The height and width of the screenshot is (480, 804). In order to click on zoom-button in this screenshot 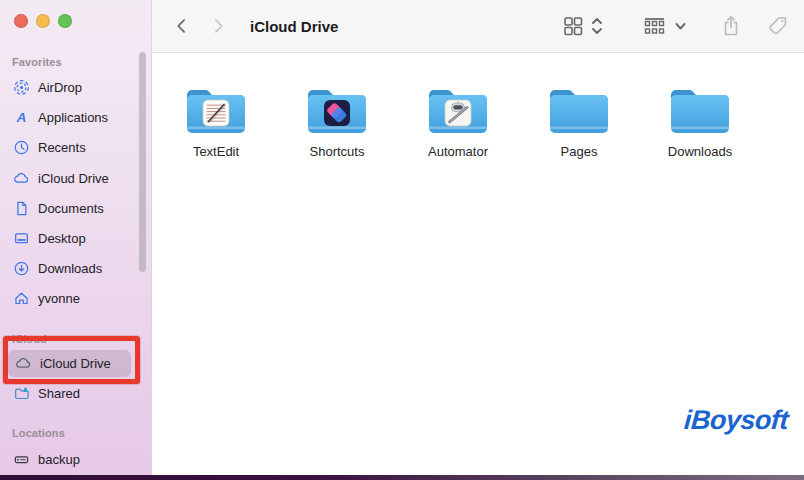, I will do `click(65, 21)`.